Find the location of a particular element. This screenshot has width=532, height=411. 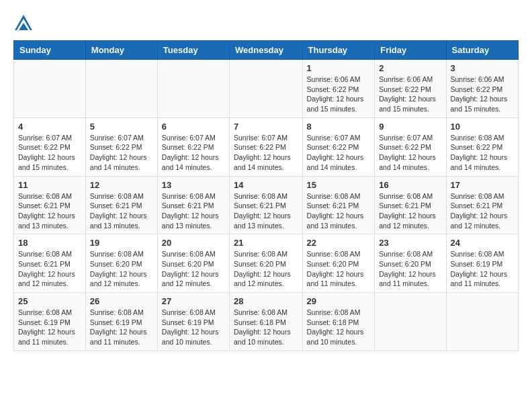

calendar-cell: 27Sunrise: 6:08 AM Sunset: 6:19 PM Dayli… is located at coordinates (193, 322).